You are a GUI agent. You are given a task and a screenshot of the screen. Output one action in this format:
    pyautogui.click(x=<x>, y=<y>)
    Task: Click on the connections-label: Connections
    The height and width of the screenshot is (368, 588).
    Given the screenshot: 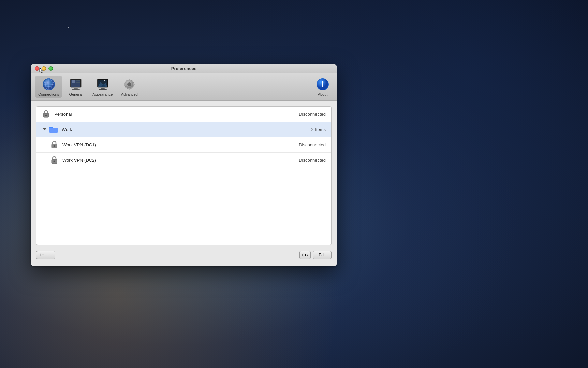 What is the action you would take?
    pyautogui.click(x=48, y=94)
    